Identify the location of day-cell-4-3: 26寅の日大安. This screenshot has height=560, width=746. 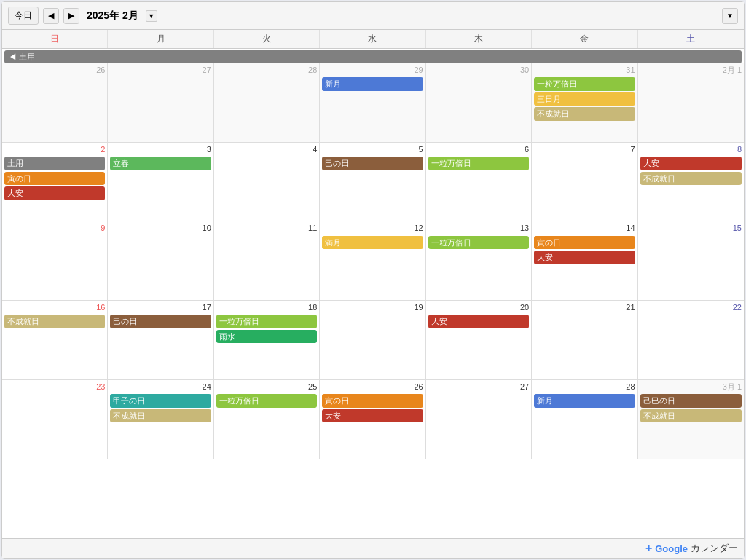
(373, 419).